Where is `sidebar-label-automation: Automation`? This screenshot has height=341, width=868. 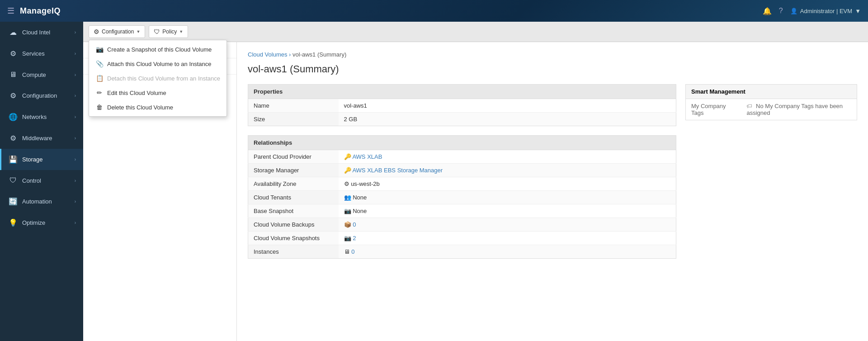
sidebar-label-automation: Automation is located at coordinates (37, 202).